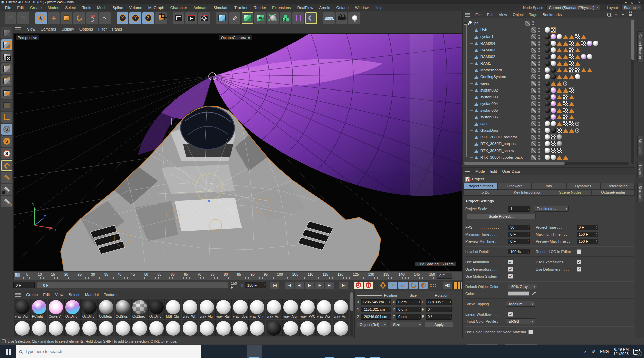  Describe the element at coordinates (309, 285) in the screenshot. I see `play-button: ▶` at that location.